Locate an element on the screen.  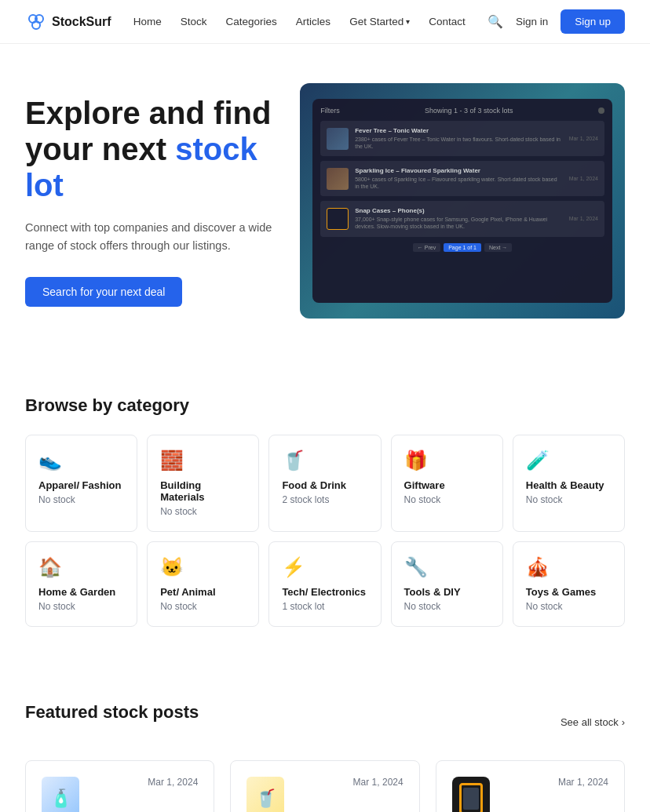
category-beauty-name: Health & Beauty is located at coordinates (568, 485).